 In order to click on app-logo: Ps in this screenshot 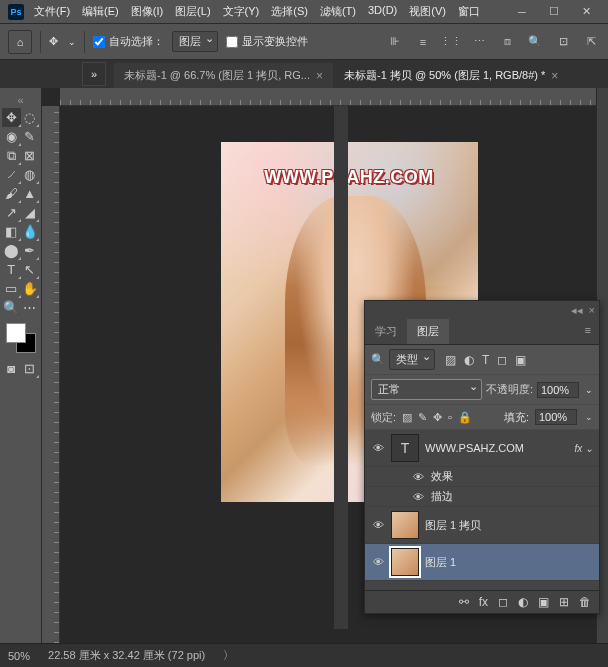, I will do `click(16, 12)`.